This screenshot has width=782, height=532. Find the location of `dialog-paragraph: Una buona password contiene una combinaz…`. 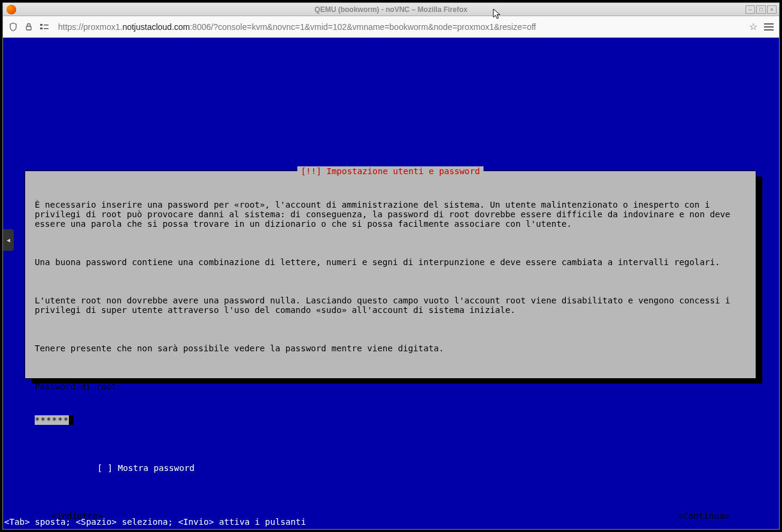

dialog-paragraph: Una buona password contiene una combinaz… is located at coordinates (390, 262).